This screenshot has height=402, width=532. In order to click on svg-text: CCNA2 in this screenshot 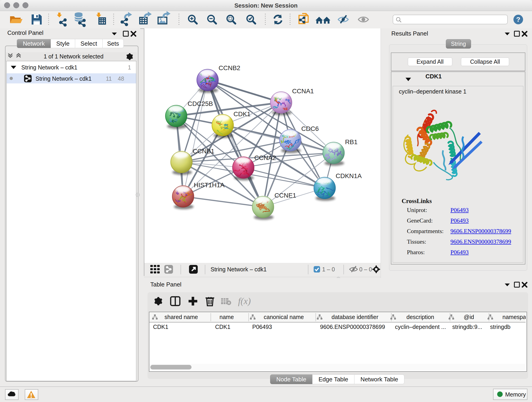, I will do `click(265, 158)`.